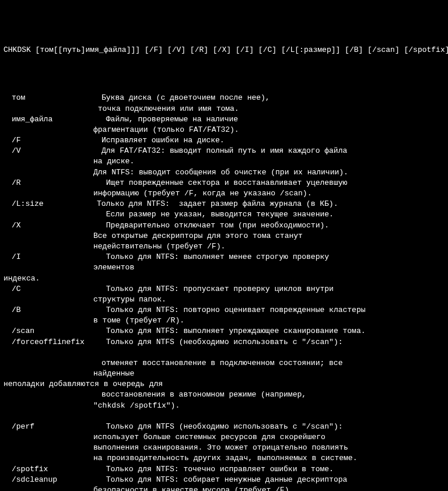  I want to click on param-description: Предварительно отключает том (при необхо…, so click(273, 226).